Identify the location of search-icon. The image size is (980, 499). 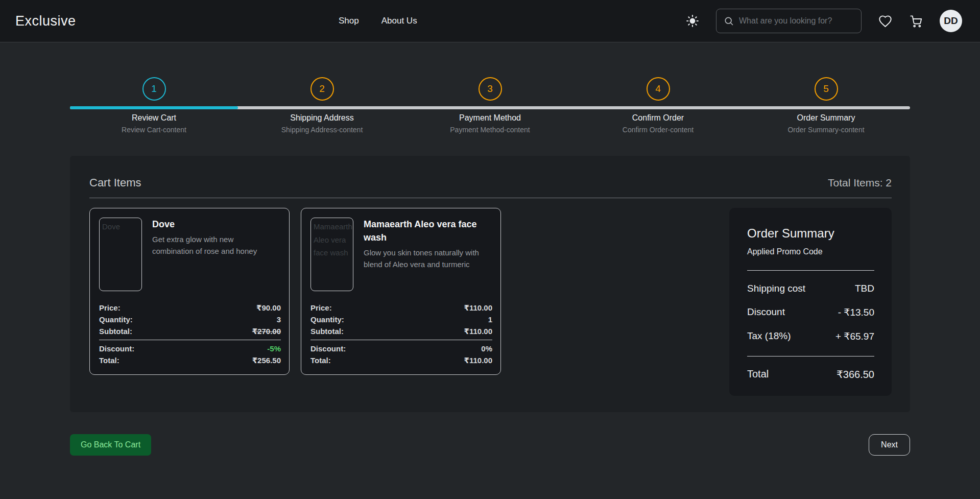
(729, 21).